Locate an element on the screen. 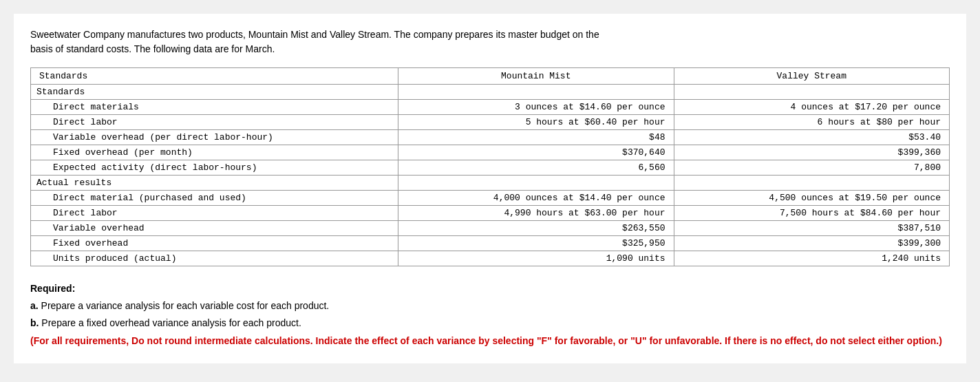  intro-line2: basis of standard costs. The following d… is located at coordinates (153, 49).